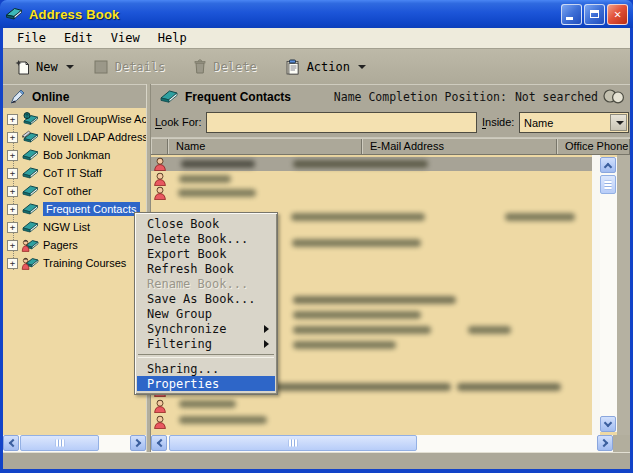 The height and width of the screenshot is (473, 633). I want to click on tree-item-training-courses: + Training Courses, so click(74, 263).